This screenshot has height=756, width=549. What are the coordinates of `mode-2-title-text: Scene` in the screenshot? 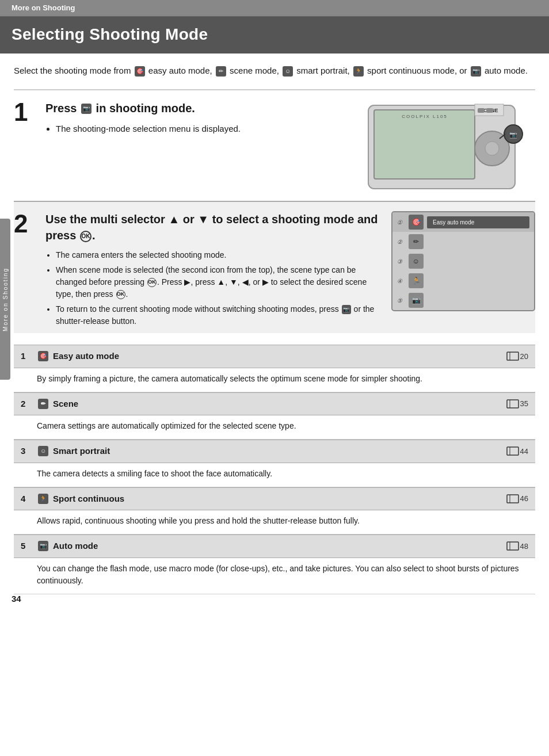 It's located at (66, 404).